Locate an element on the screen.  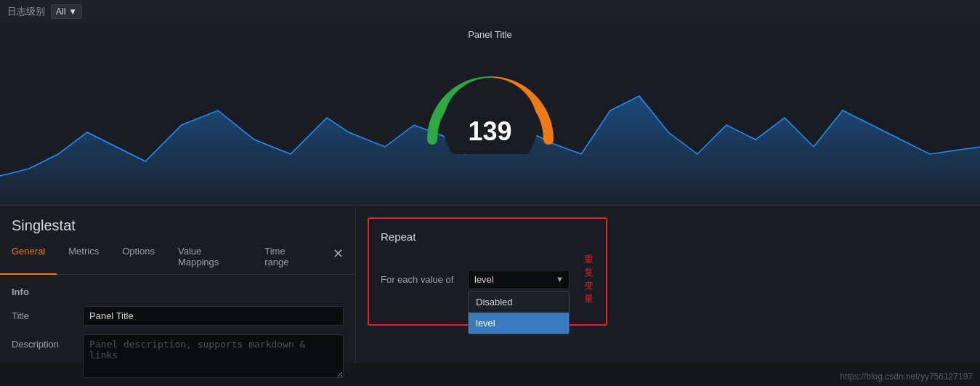
left-column: Singlestat General Metrics Options Value… is located at coordinates (178, 285).